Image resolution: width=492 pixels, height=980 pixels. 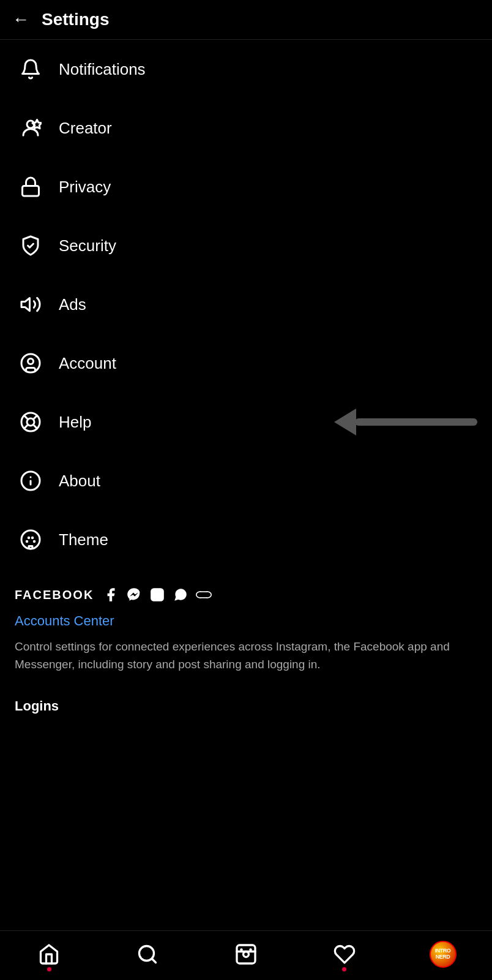 What do you see at coordinates (49, 954) in the screenshot?
I see `home-icon` at bounding box center [49, 954].